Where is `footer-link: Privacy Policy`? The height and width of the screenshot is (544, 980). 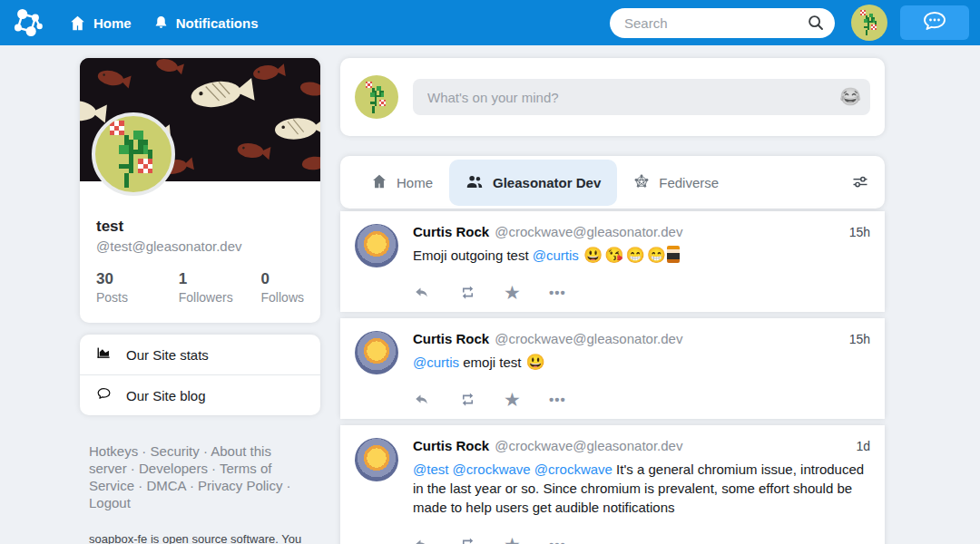 footer-link: Privacy Policy is located at coordinates (240, 486).